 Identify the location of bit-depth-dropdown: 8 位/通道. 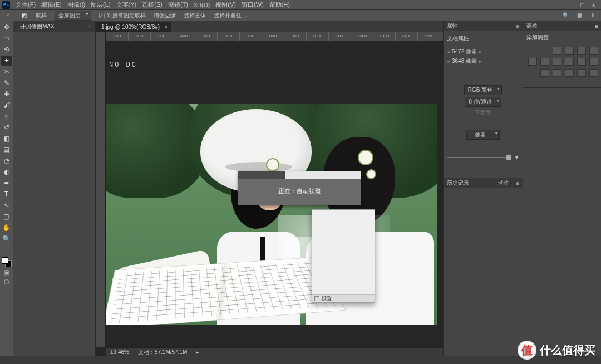
(483, 102).